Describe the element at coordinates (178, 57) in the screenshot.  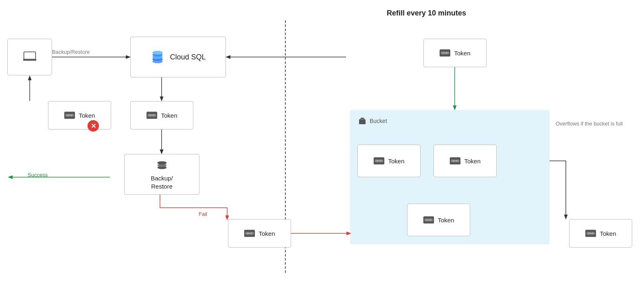
I see `cloud-sql-box: Cloud SQL` at that location.